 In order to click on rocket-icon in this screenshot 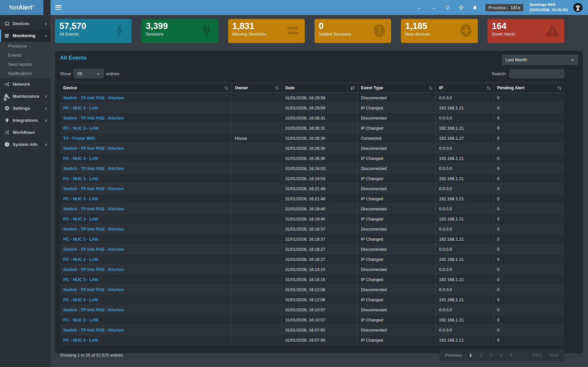, I will do `click(5, 99)`.